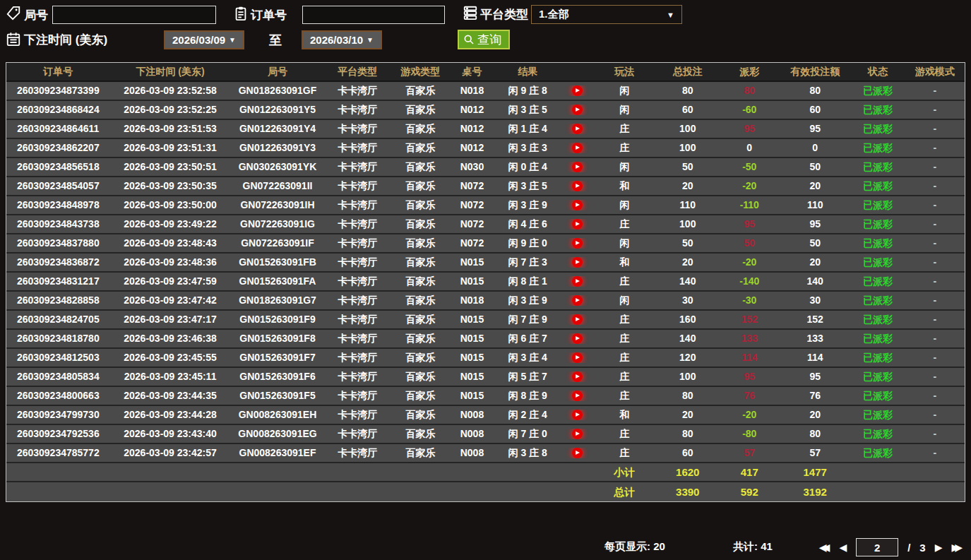 Image resolution: width=971 pixels, height=560 pixels. I want to click on round-number-input, so click(134, 15).